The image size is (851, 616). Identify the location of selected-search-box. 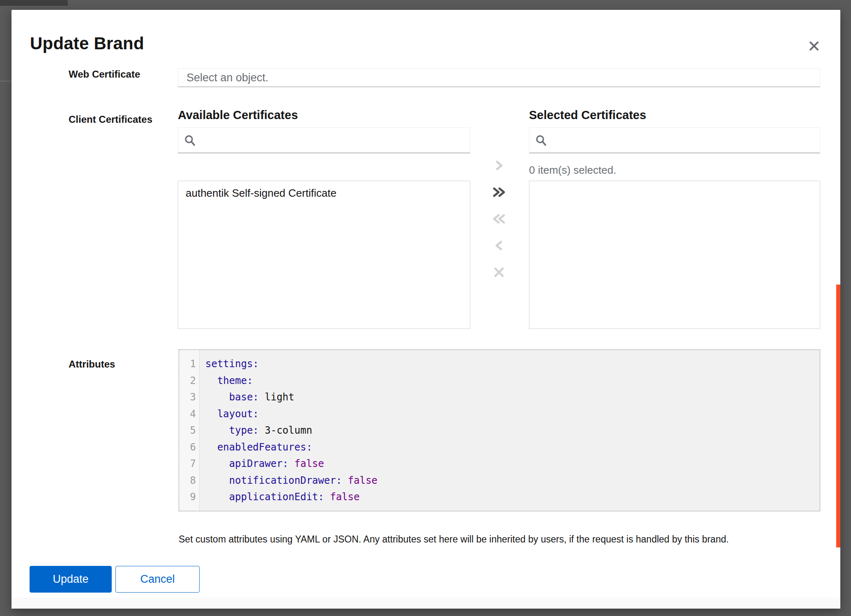
(674, 140).